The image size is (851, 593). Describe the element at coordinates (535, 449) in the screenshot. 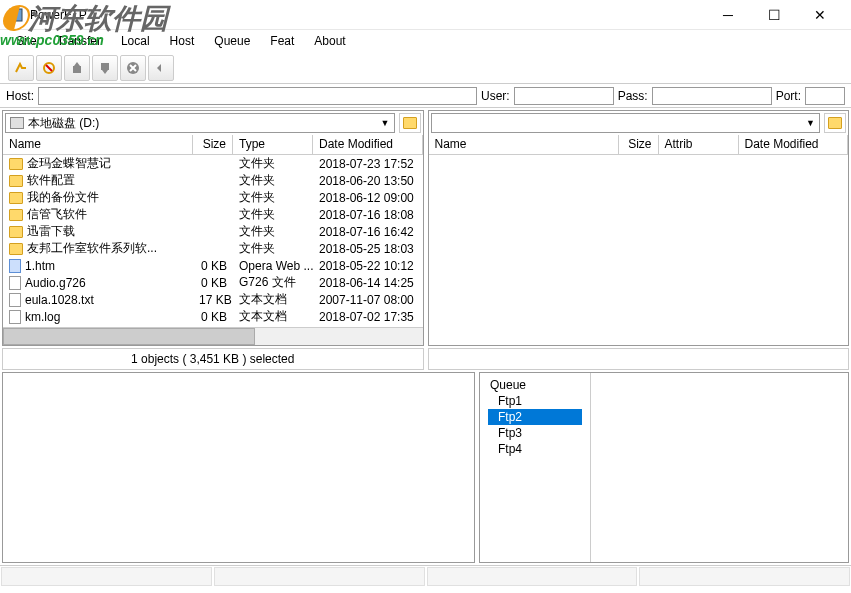

I see `queue-item: Ftp4` at that location.